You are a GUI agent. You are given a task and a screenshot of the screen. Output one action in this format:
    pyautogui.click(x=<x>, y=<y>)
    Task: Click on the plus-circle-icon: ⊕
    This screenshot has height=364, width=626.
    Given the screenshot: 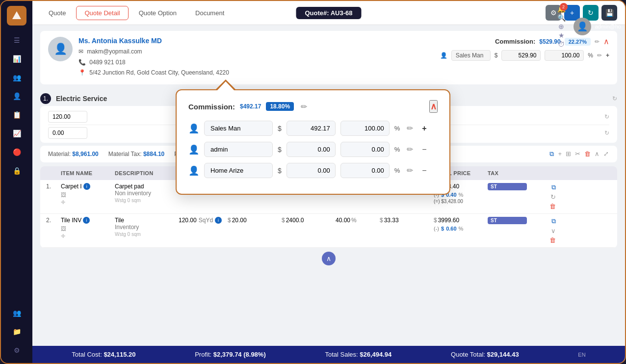 What is the action you would take?
    pyautogui.click(x=561, y=26)
    